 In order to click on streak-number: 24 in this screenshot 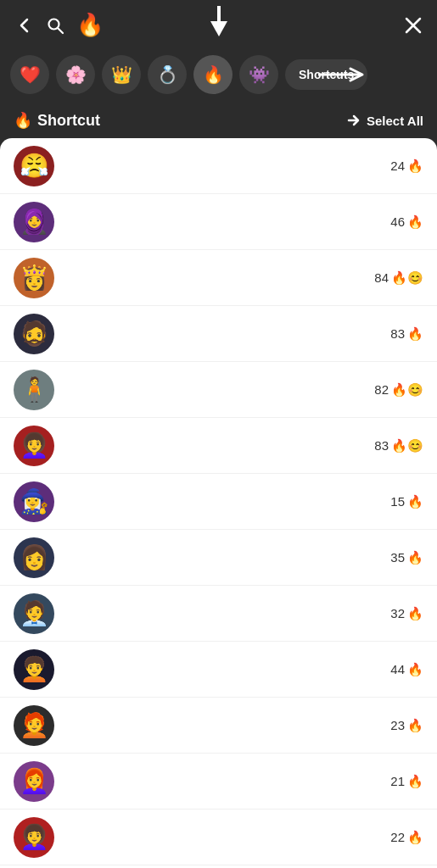, I will do `click(397, 166)`.